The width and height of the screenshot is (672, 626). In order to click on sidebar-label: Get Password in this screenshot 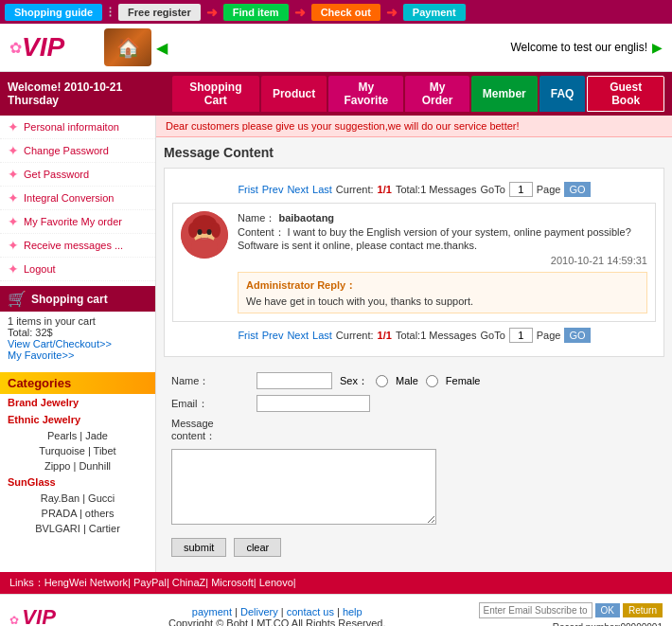, I will do `click(57, 174)`.